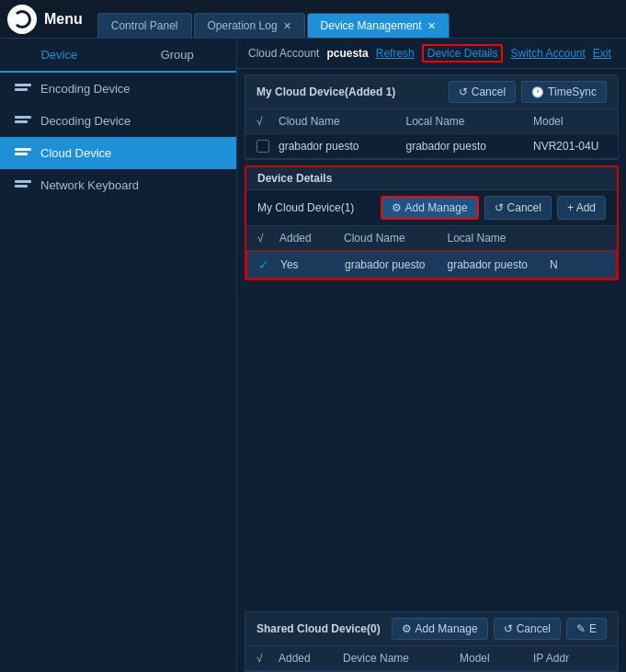 The image size is (626, 672). Describe the element at coordinates (347, 53) in the screenshot. I see `cloud-account-value: pcuesta` at that location.